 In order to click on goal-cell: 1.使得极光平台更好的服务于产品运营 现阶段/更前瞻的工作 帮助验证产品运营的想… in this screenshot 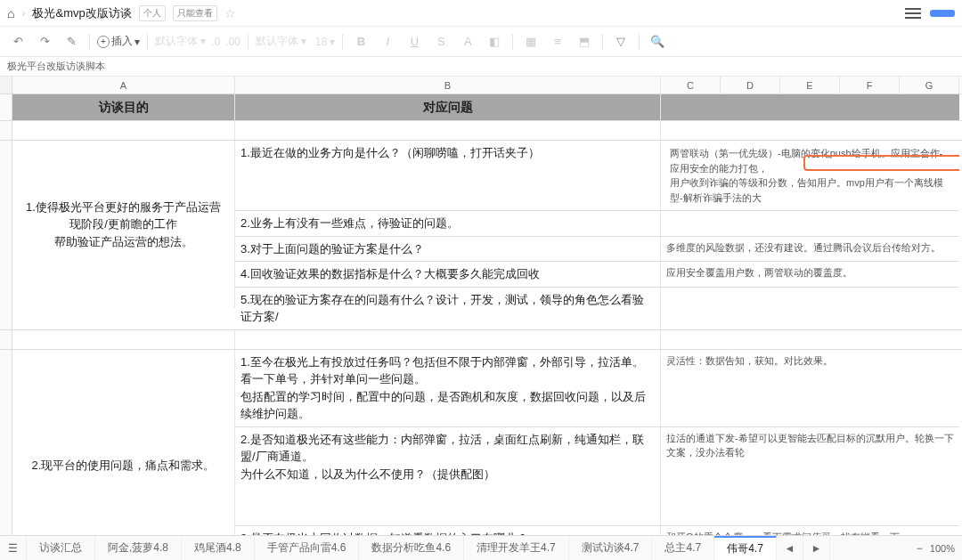, I will do `click(124, 224)`.